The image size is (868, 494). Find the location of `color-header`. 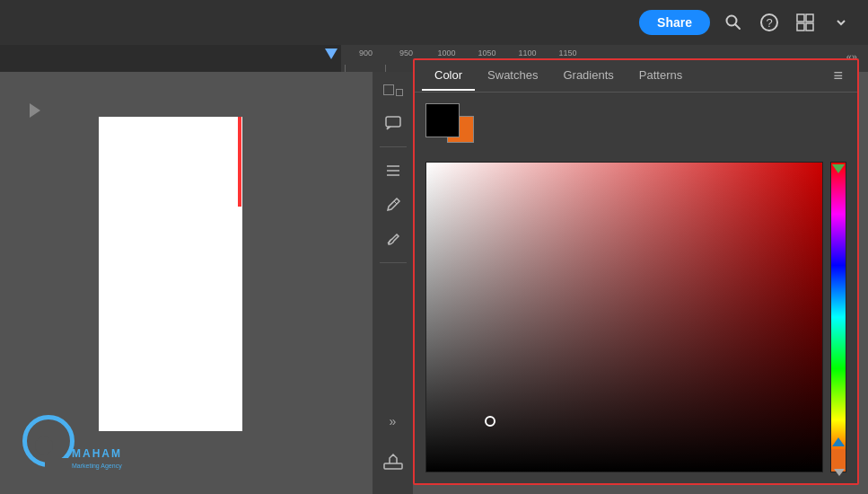

color-header is located at coordinates (636, 128).